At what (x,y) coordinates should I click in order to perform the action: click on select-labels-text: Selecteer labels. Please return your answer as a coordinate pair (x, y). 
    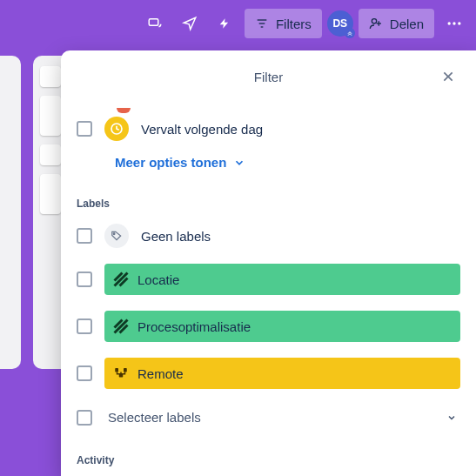
    Looking at the image, I should click on (155, 418).